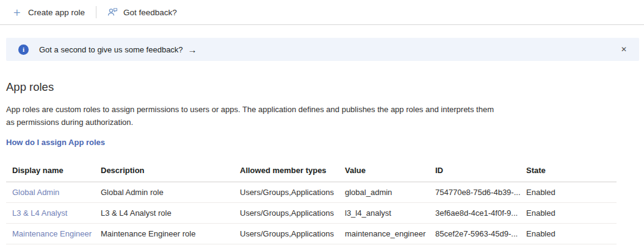 This screenshot has width=644, height=245. Describe the element at coordinates (475, 193) in the screenshot. I see `cell-id: 754770e8-75d6-4b39-...` at that location.